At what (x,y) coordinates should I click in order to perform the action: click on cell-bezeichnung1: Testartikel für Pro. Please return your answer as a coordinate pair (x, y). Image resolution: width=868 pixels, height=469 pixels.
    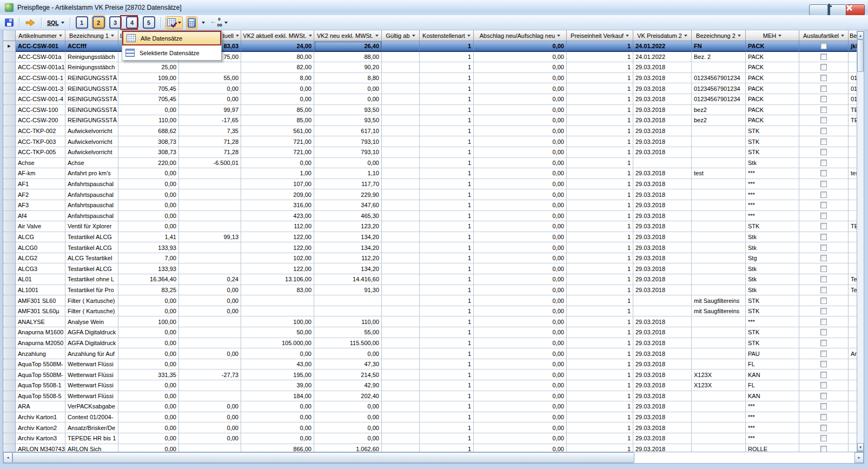
    Looking at the image, I should click on (92, 290).